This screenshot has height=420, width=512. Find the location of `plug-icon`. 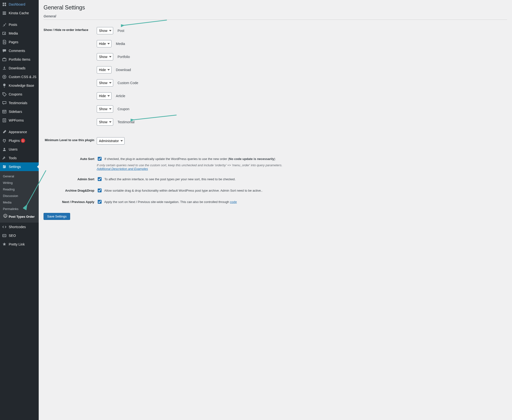

plug-icon is located at coordinates (4, 141).